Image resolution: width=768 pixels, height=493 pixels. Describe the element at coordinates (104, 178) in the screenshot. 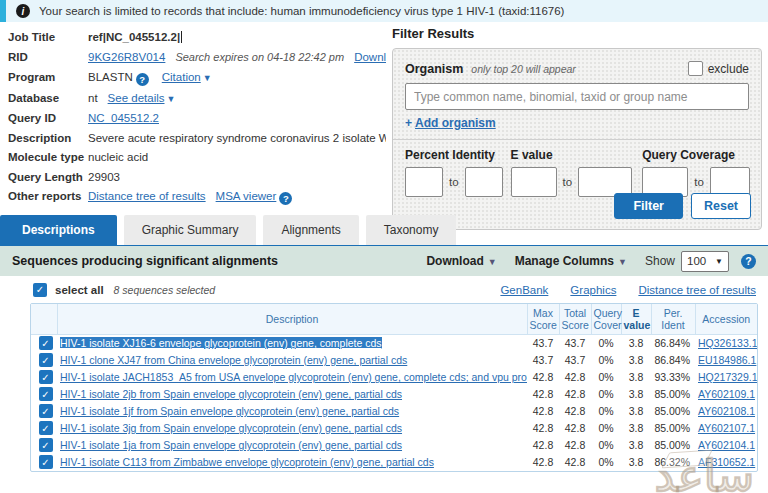

I see `query-length-value: 29903` at that location.